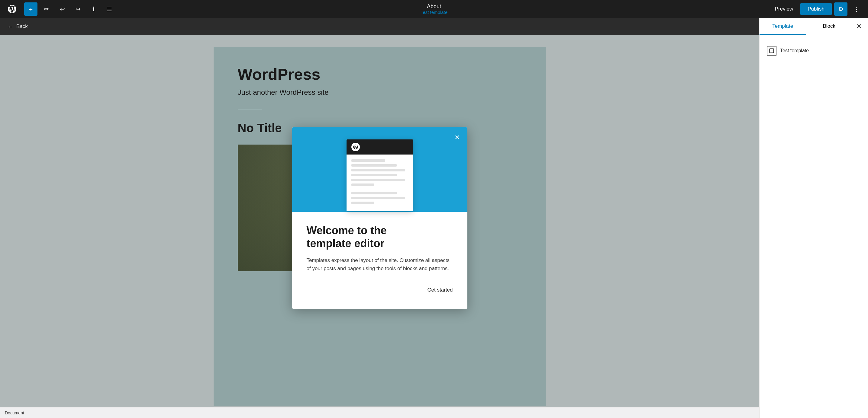 This screenshot has width=868, height=418. I want to click on tab-block: Block, so click(829, 27).